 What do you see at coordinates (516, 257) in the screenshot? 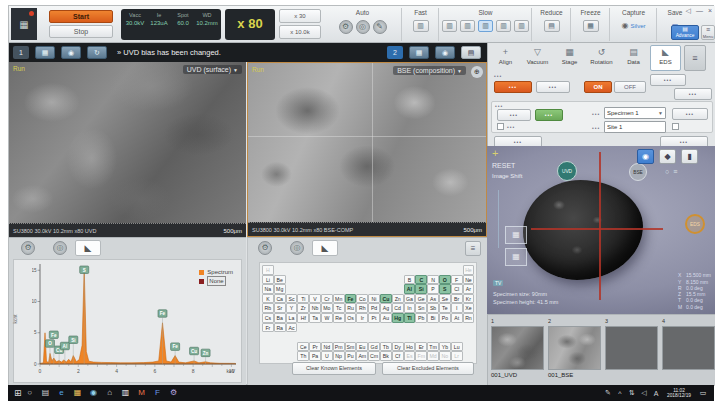
I see `zoom-out-button: ▦` at bounding box center [516, 257].